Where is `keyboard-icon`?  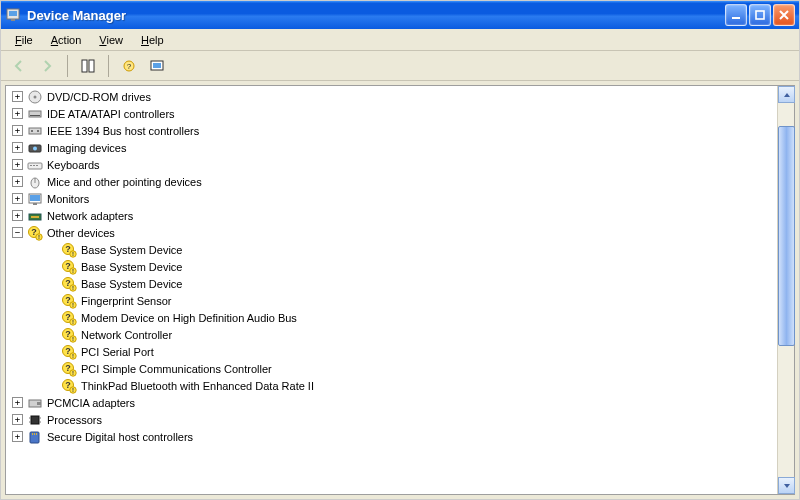 keyboard-icon is located at coordinates (35, 165).